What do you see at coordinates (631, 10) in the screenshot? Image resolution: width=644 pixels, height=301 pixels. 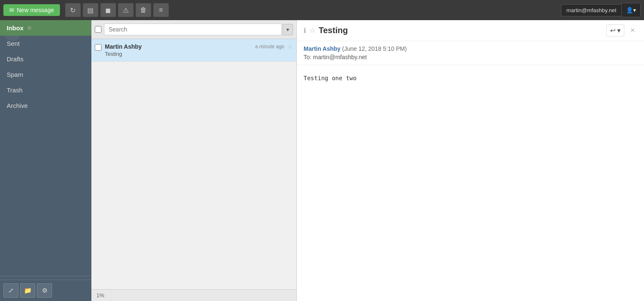 I see `user-dropdown-button: 👤 ▾` at bounding box center [631, 10].